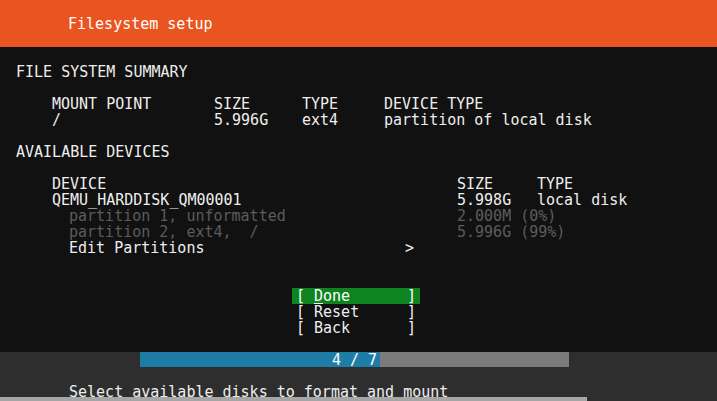 The height and width of the screenshot is (401, 717). I want to click on header-bar: Filesystem setup, so click(358, 24).